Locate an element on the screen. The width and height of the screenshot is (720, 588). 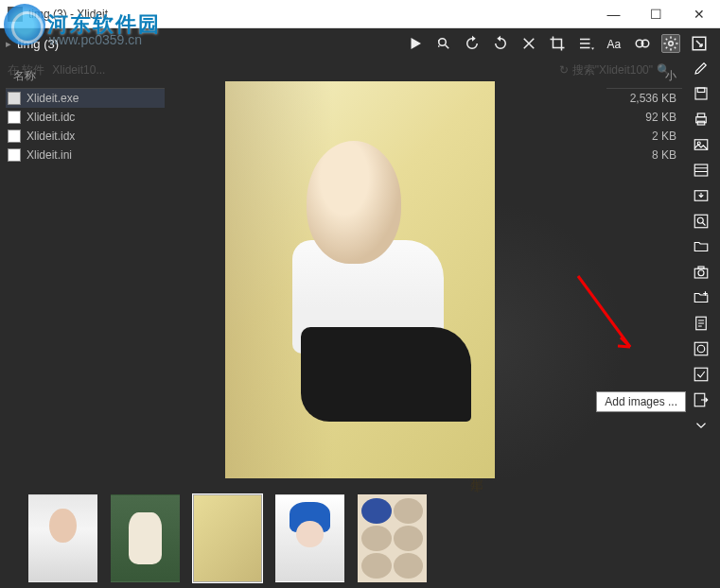
image-icon is located at coordinates (701, 145).